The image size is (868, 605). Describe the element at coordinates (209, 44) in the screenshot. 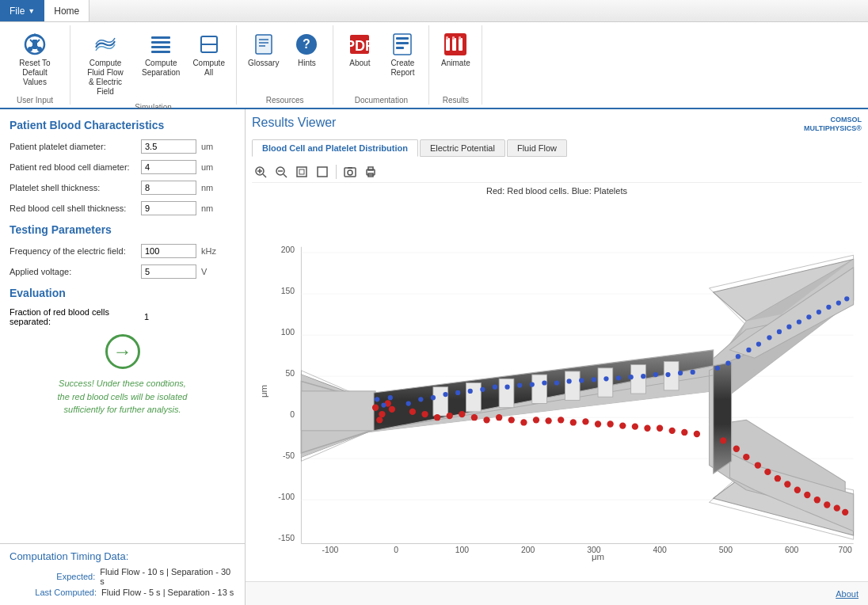

I see `compute-all-icon` at that location.